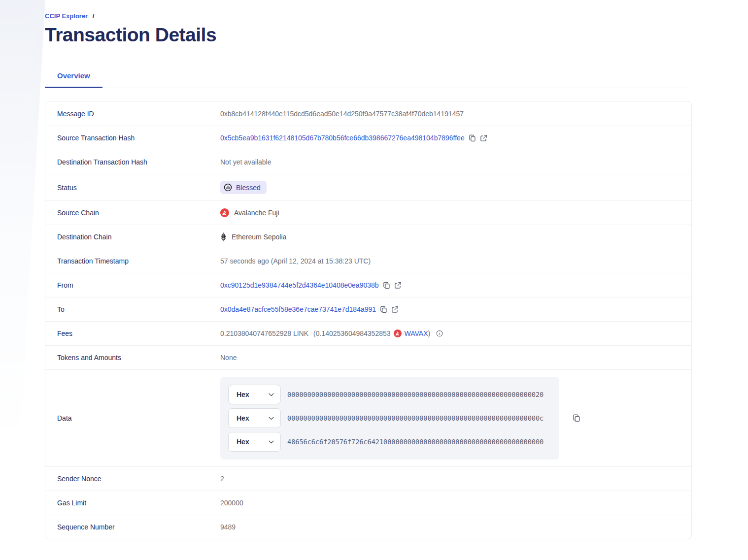 Image resolution: width=748 pixels, height=560 pixels. I want to click on status-badge: Blessed, so click(243, 187).